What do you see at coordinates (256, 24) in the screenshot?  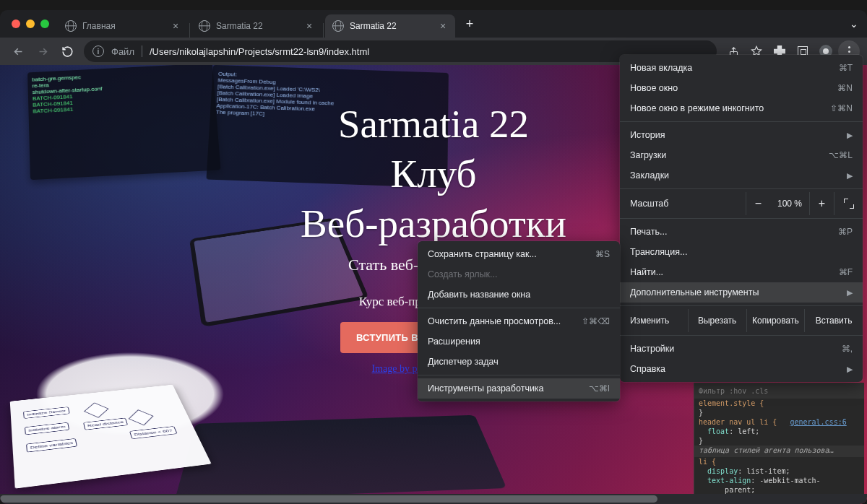 I see `tabs: Главная × Sarmatia 22 × Sarmatia 22 ×` at bounding box center [256, 24].